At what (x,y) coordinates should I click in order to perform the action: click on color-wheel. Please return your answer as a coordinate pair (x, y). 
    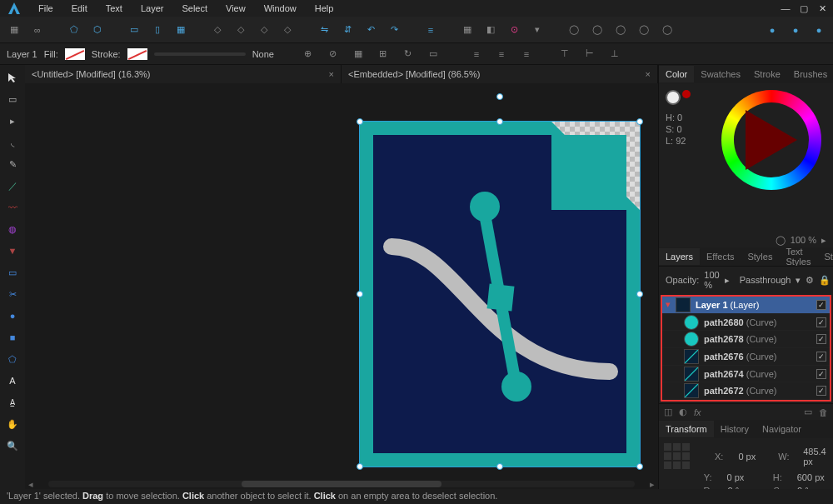
    Looking at the image, I should click on (771, 140).